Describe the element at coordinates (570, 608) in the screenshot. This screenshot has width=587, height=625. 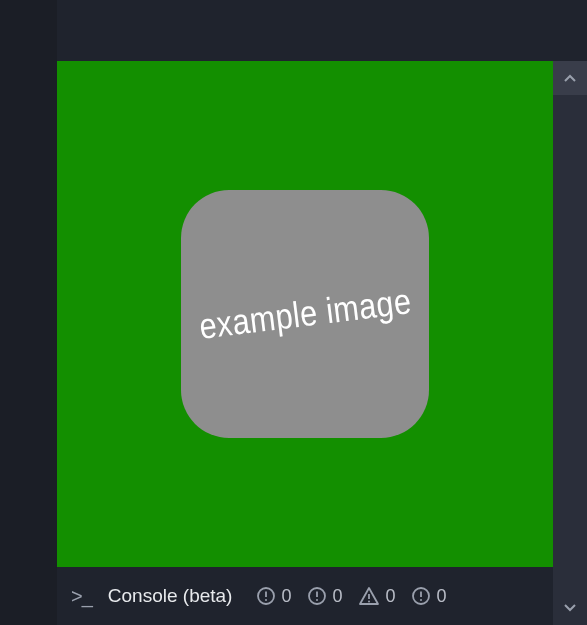
I see `chevron-down-icon` at that location.